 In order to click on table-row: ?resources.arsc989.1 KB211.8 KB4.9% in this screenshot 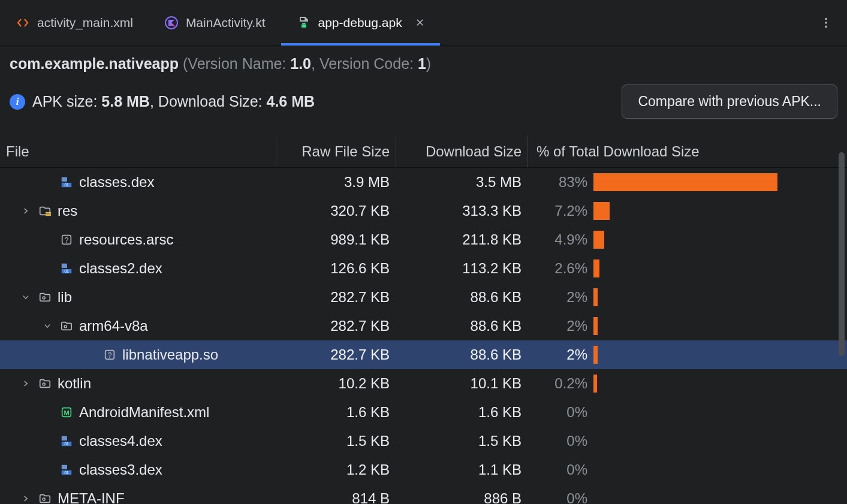, I will do `click(423, 240)`.